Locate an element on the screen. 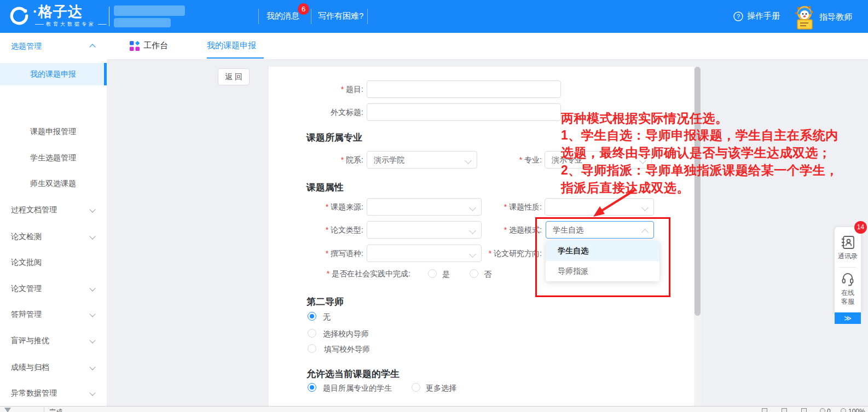  sidebar-group-grades-archive: 成绩与归档 is located at coordinates (30, 367).